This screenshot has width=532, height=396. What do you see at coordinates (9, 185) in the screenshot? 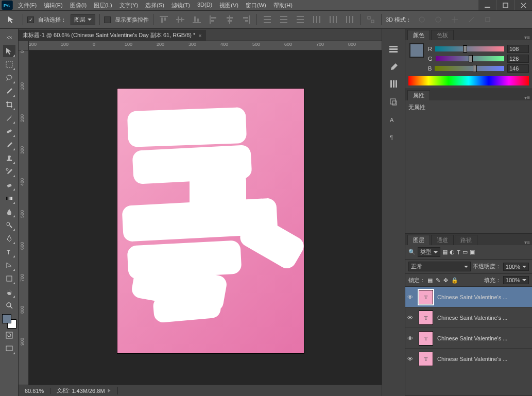
I see `eraser-tool` at bounding box center [9, 185].